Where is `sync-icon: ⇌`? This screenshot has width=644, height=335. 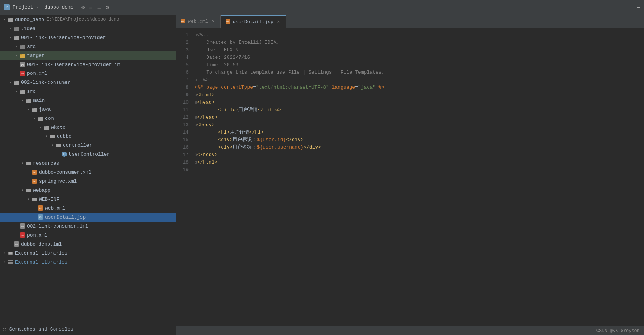 sync-icon: ⇌ is located at coordinates (99, 7).